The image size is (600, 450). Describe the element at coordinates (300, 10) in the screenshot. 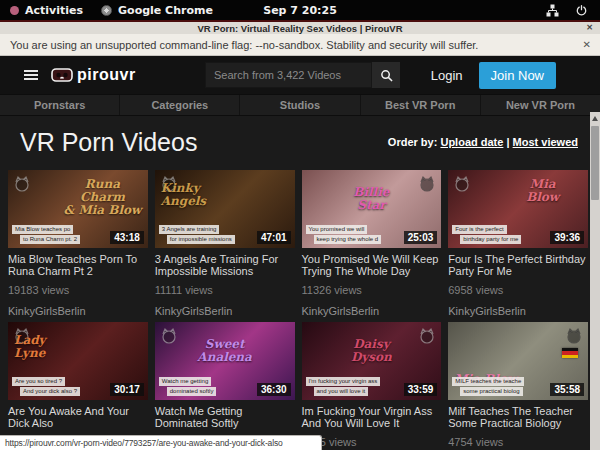

I see `gnome-top-bar: Activities Google Chrome Sep 7 20:25` at that location.